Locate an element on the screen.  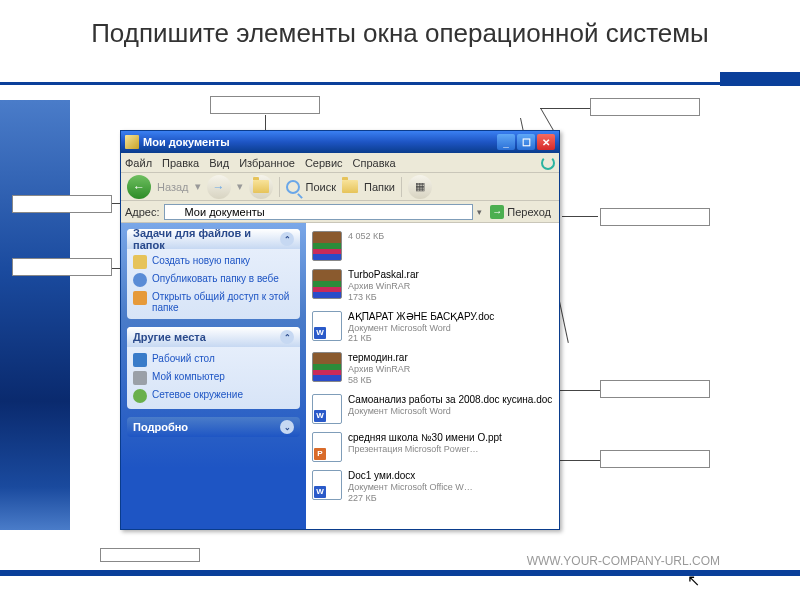
file-item: 4 052 КБ is located at coordinates (432, 246).